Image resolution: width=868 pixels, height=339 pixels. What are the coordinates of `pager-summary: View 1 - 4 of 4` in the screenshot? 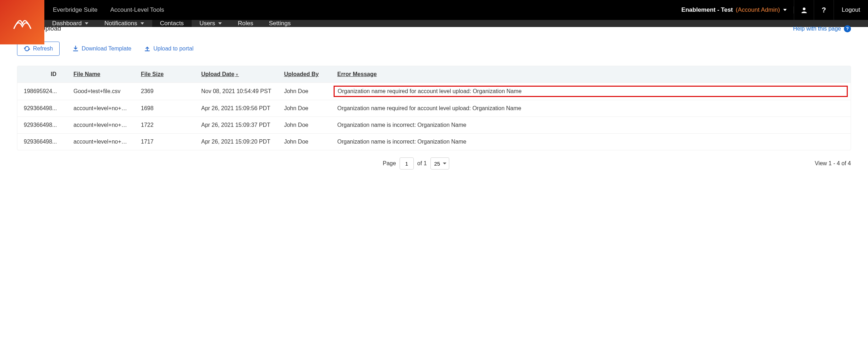 It's located at (833, 163).